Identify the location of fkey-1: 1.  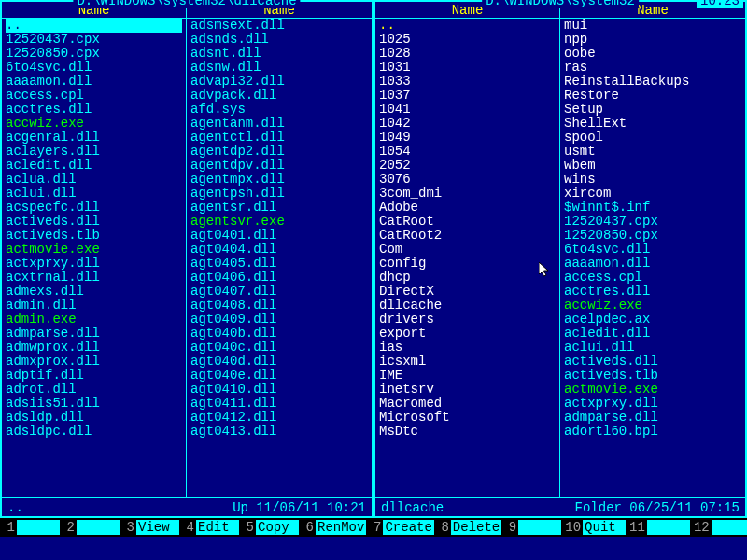
(31, 527).